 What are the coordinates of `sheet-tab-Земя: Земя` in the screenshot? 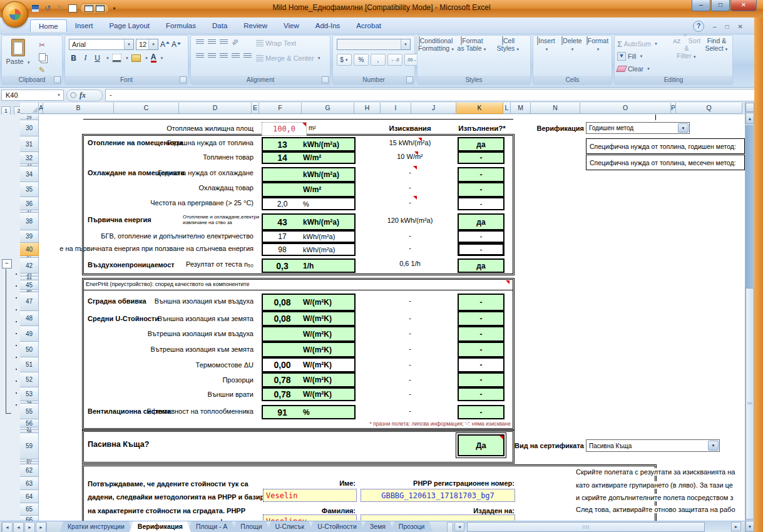 It's located at (378, 527).